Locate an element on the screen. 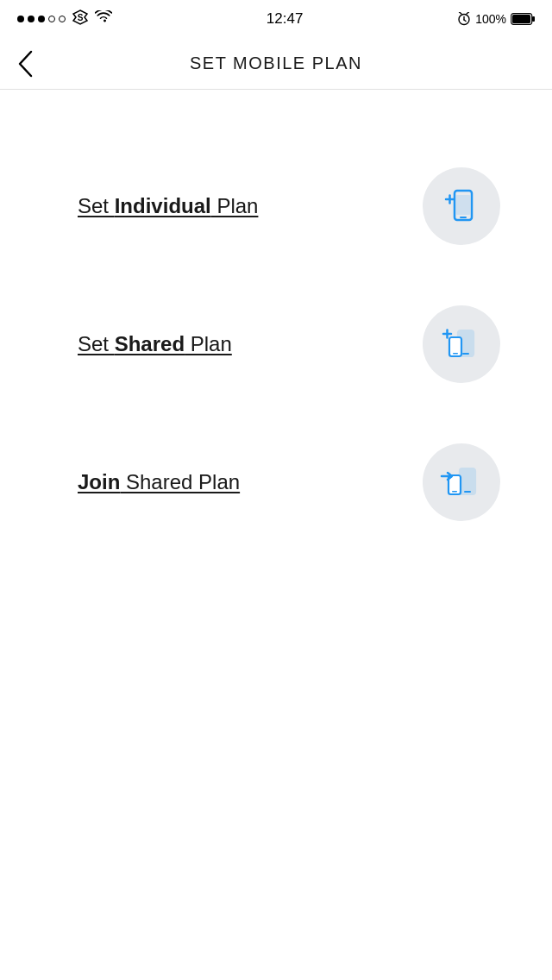 The height and width of the screenshot is (980, 552). set-shared-plan-icon-circle is located at coordinates (461, 344).